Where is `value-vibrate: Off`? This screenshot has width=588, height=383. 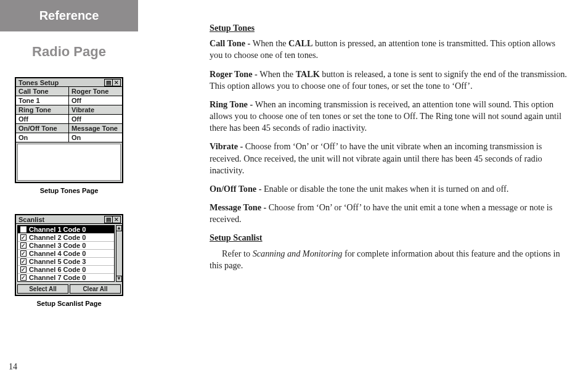
value-vibrate: Off is located at coordinates (96, 120).